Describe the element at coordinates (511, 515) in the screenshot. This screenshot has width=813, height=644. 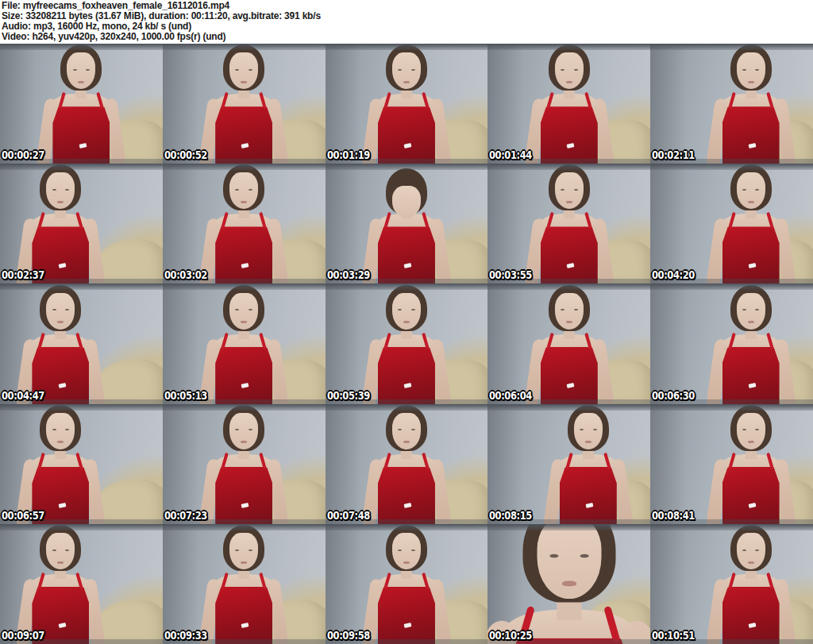
I see `timestamp-overlay: 00:08:15` at that location.